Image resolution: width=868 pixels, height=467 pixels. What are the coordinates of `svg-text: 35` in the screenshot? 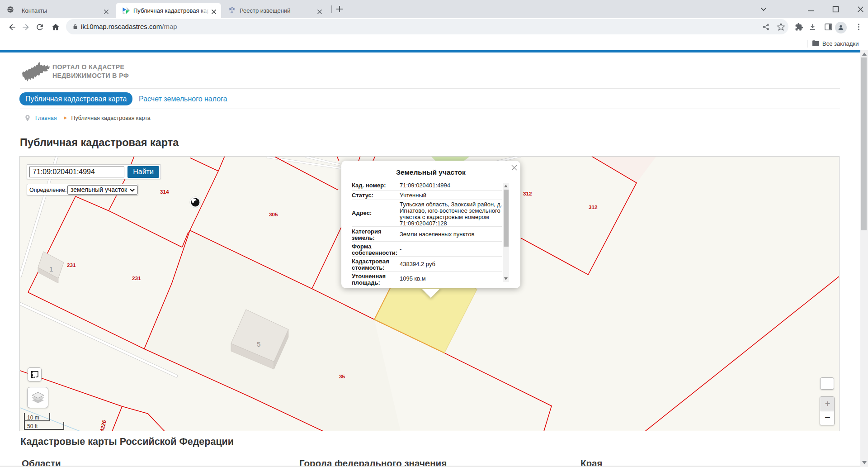 It's located at (342, 376).